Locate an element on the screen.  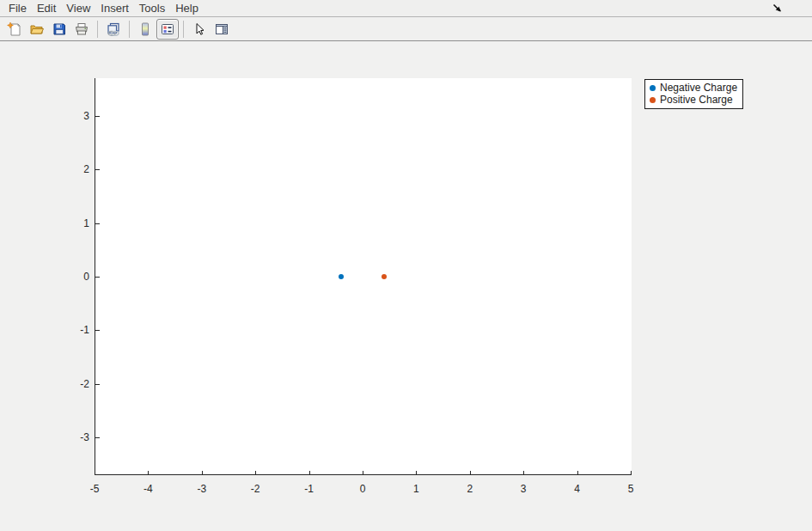
legend-entry-positive-charge: Positive Charge is located at coordinates (693, 100).